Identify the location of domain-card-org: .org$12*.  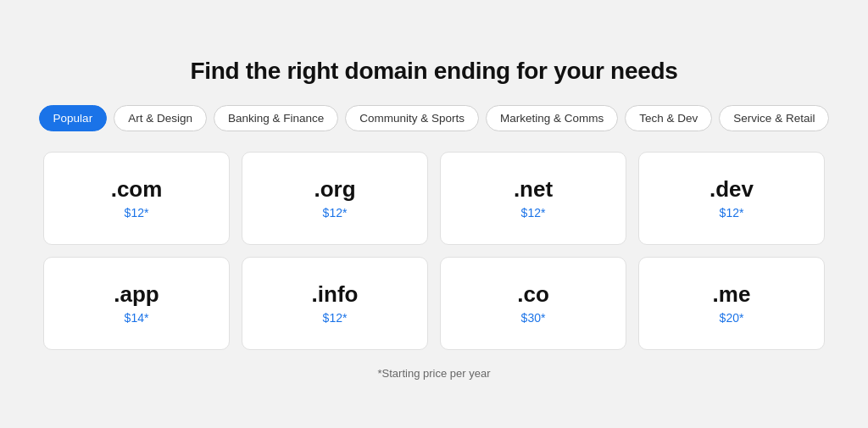
(335, 198).